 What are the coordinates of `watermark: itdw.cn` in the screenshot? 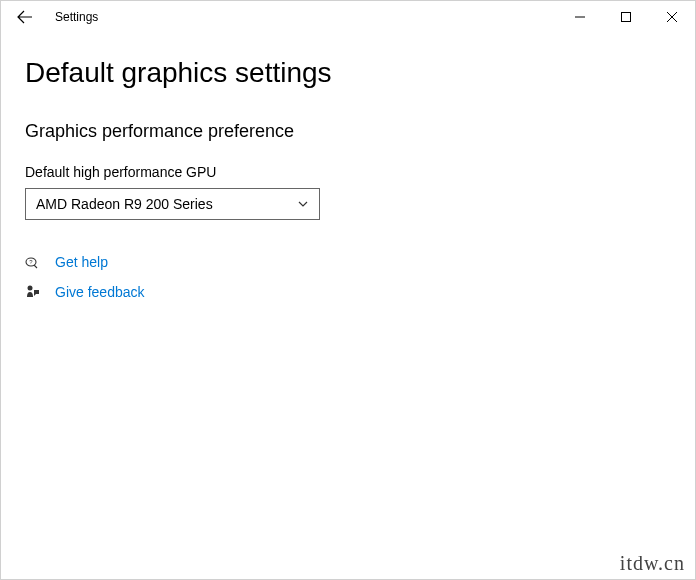 It's located at (652, 564).